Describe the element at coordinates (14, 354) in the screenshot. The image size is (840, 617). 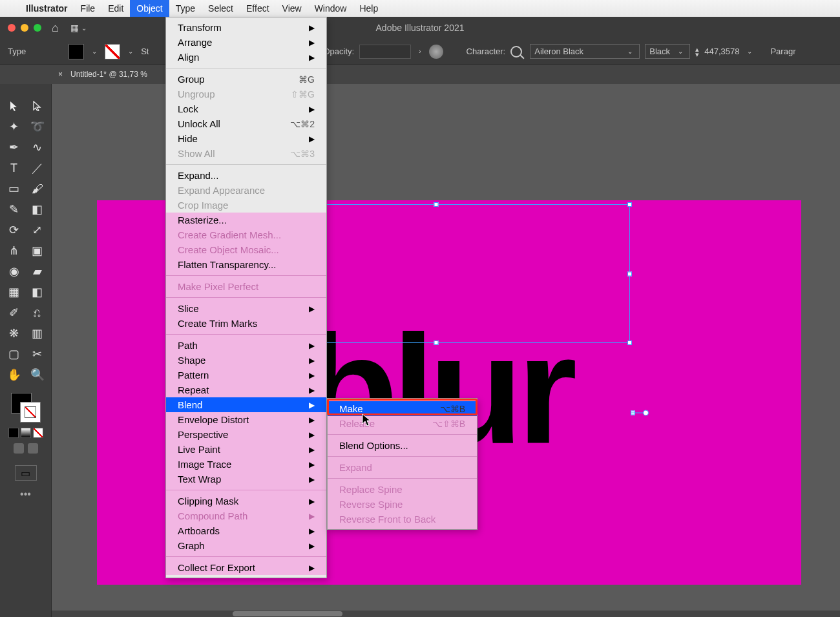
I see `artboard-tool-icon: ▢` at that location.